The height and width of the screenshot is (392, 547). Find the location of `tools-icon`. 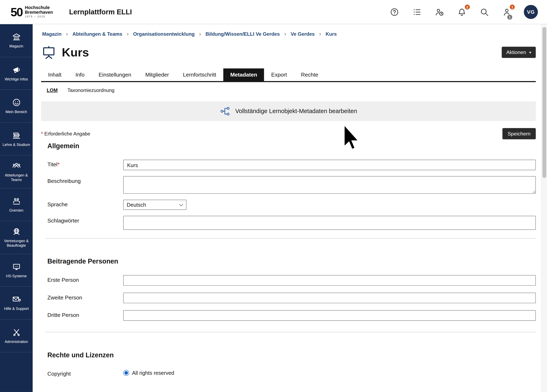

tools-icon is located at coordinates (16, 332).